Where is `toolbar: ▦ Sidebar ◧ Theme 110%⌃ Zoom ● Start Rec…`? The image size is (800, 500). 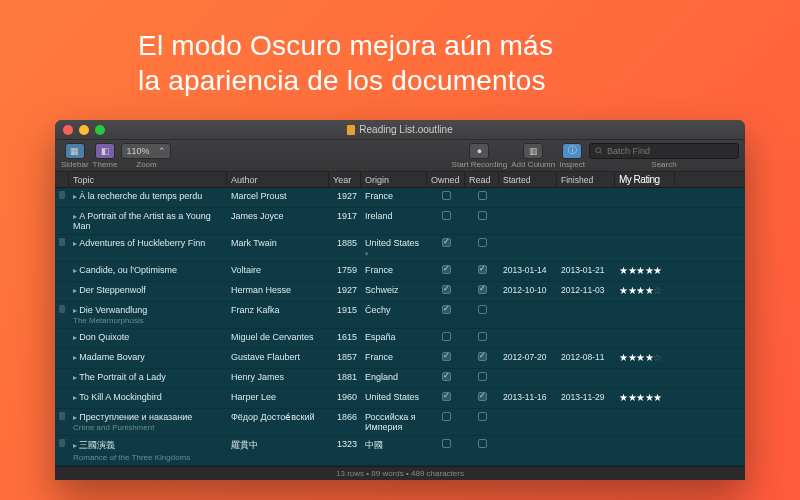
toolbar: ▦ Sidebar ◧ Theme 110%⌃ Zoom ● Start Rec… is located at coordinates (400, 156).